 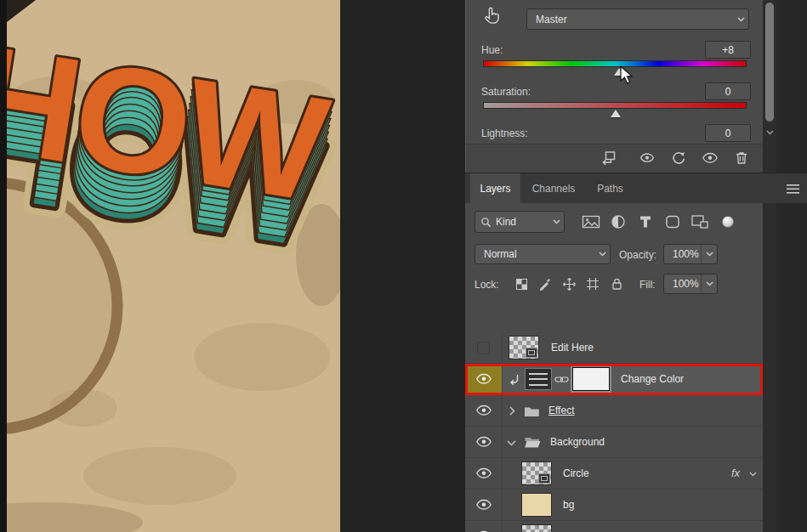 I want to click on move-tool-icon, so click(x=570, y=284).